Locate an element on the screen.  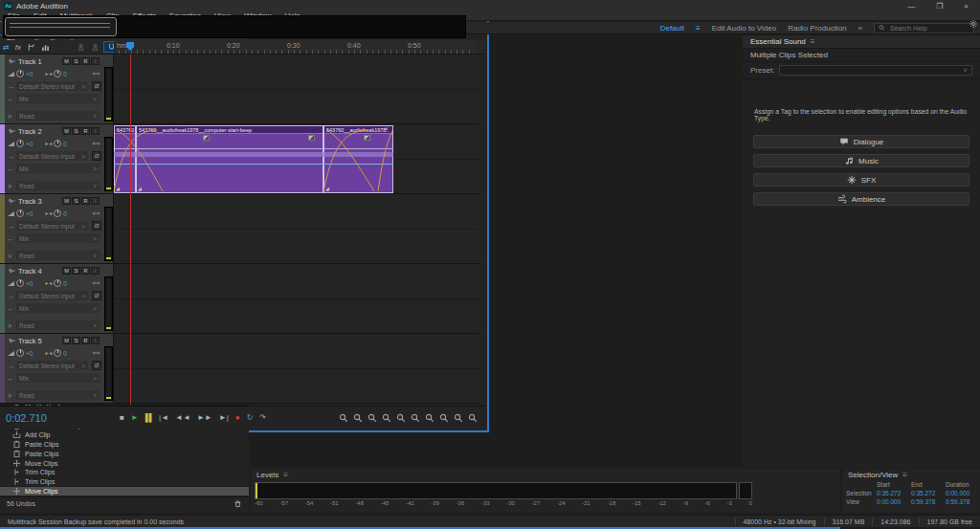
workspace-default: Default is located at coordinates (672, 29).